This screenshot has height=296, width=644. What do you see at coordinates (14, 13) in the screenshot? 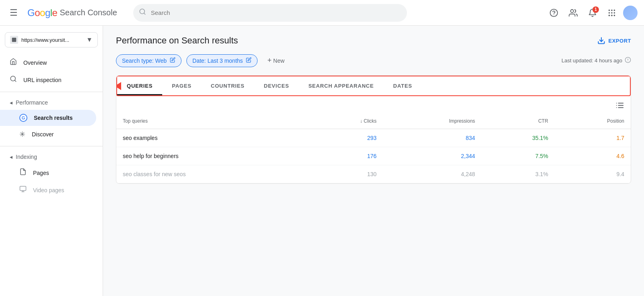
I see `menu-icon: ☰` at bounding box center [14, 13].